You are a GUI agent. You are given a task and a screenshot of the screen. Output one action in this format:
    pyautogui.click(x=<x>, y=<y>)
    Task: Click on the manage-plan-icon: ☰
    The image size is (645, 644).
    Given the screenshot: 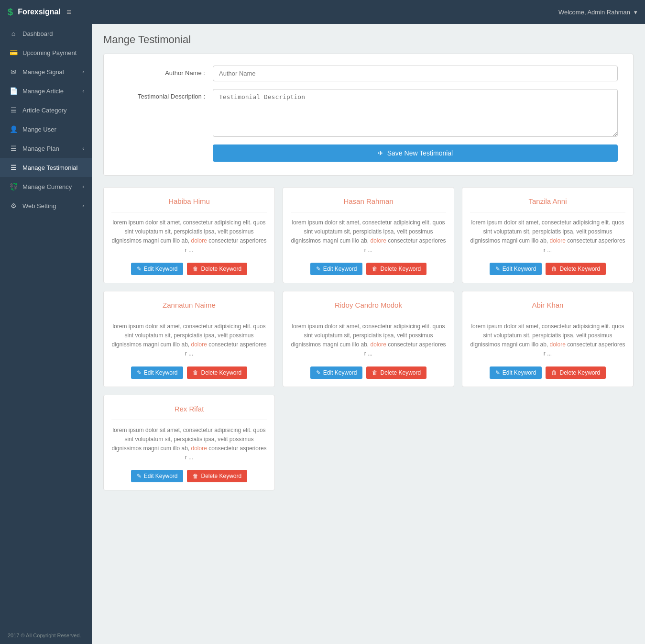 What is the action you would take?
    pyautogui.click(x=13, y=148)
    